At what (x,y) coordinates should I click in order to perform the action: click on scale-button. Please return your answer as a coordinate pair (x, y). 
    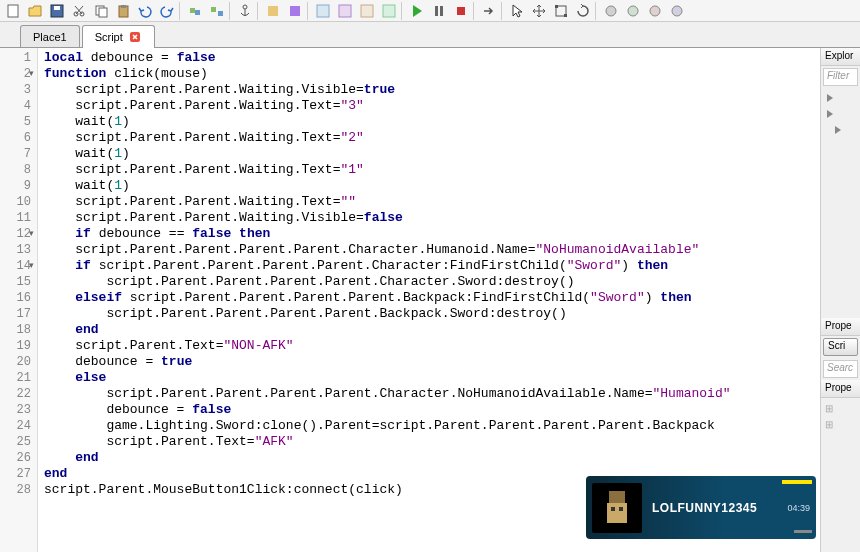
    Looking at the image, I should click on (561, 11).